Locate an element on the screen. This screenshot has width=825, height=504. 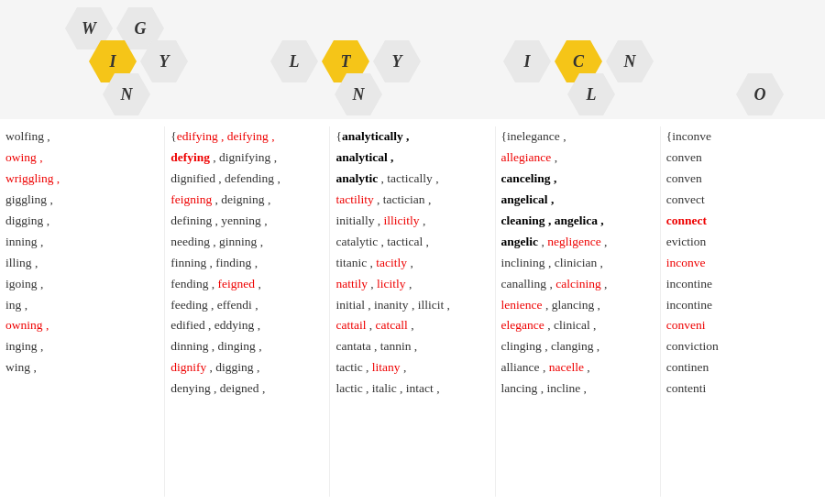
word-item: igoing , is located at coordinates (82, 284).